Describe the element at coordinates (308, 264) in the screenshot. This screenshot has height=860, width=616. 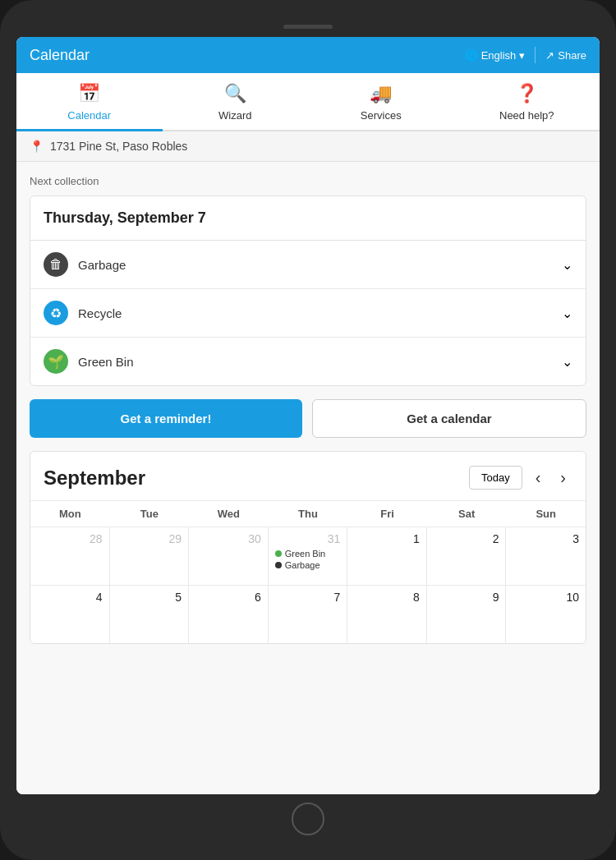
I see `garbage-item: 🗑 Garbage ⌄` at that location.